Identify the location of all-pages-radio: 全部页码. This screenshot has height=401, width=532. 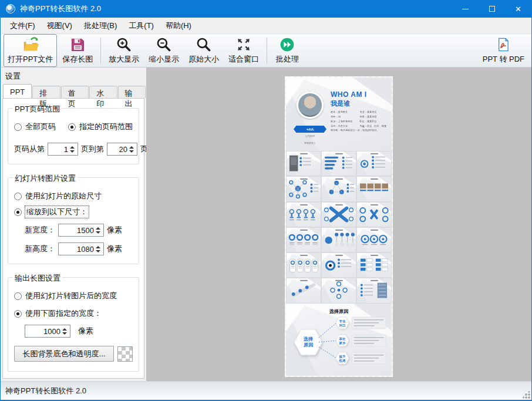
(40, 127).